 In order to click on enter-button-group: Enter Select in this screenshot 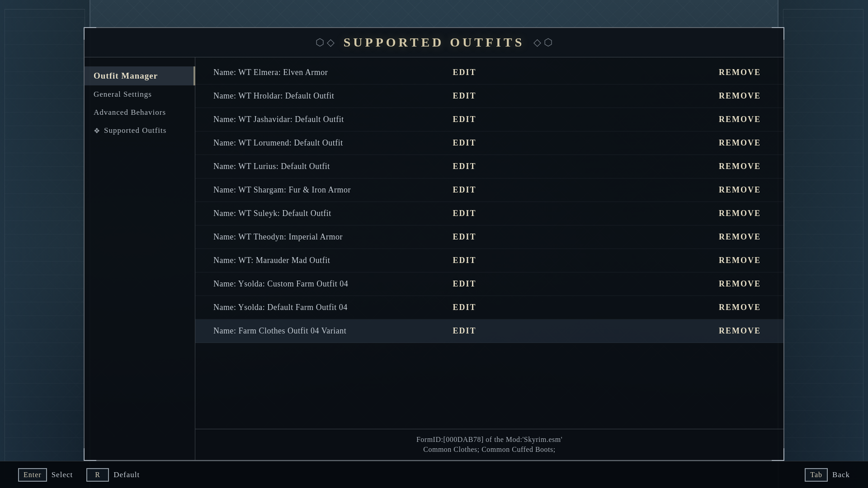, I will do `click(45, 475)`.